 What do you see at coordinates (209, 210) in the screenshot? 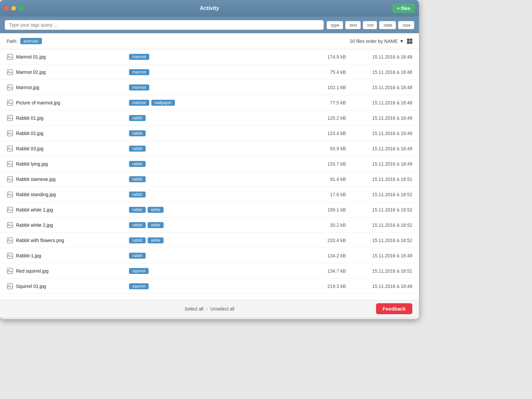
I see `table-row: Rabbit white 1.jpgrabbitwhite199.1 kB15.…` at bounding box center [209, 210].